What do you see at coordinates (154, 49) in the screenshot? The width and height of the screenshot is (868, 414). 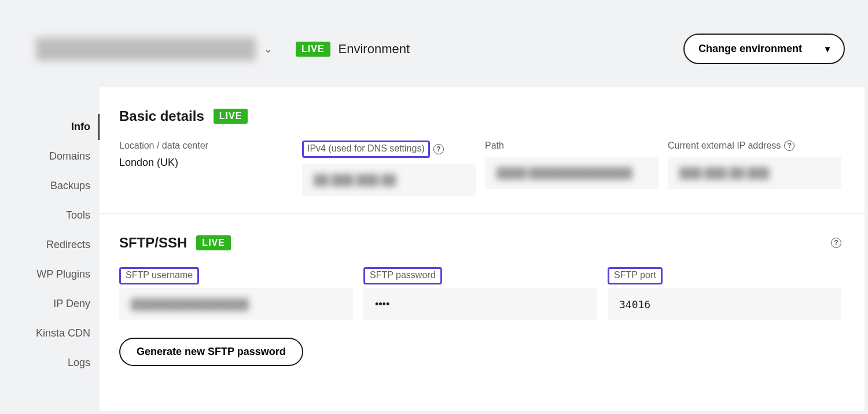 I see `site-name-dropdown: ⌄` at bounding box center [154, 49].